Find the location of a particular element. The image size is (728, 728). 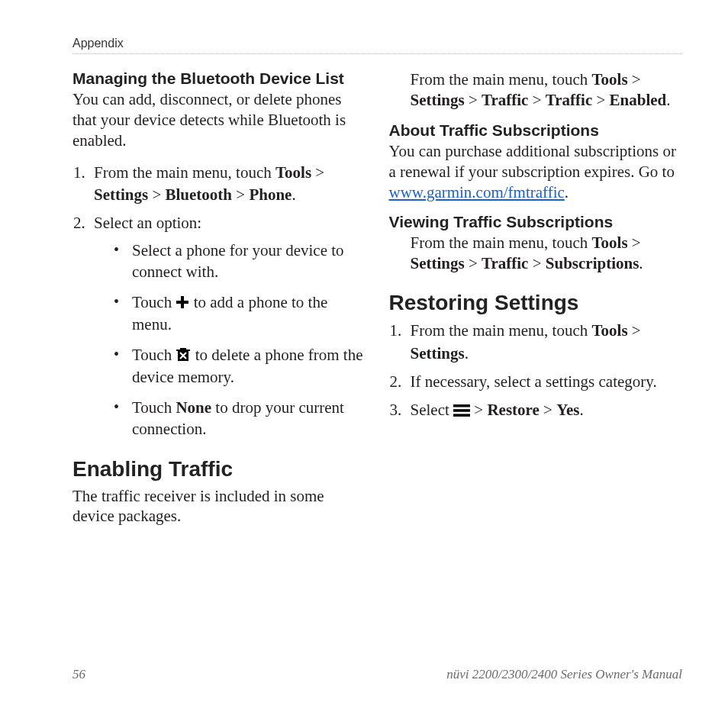

paragraph-view-subs: From the main menu, touch Tools > Settin… is located at coordinates (546, 253).